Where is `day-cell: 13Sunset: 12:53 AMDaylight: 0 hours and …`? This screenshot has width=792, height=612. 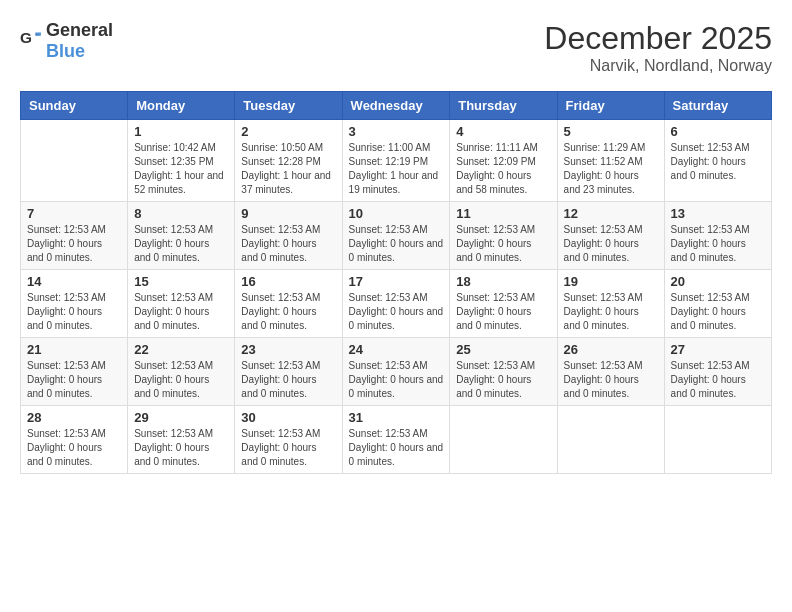 day-cell: 13Sunset: 12:53 AMDaylight: 0 hours and … is located at coordinates (718, 236).